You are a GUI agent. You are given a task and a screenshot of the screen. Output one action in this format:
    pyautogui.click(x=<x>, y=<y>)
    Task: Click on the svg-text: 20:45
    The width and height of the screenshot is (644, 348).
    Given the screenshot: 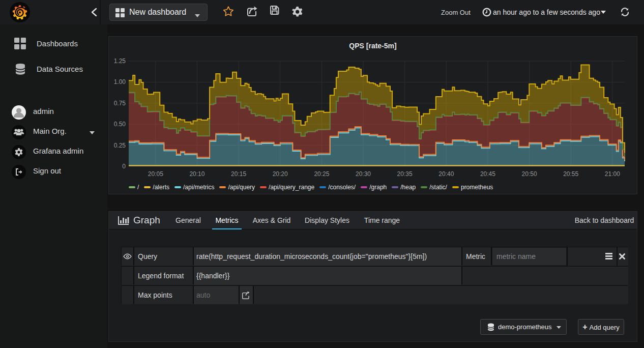 What is the action you would take?
    pyautogui.click(x=488, y=174)
    